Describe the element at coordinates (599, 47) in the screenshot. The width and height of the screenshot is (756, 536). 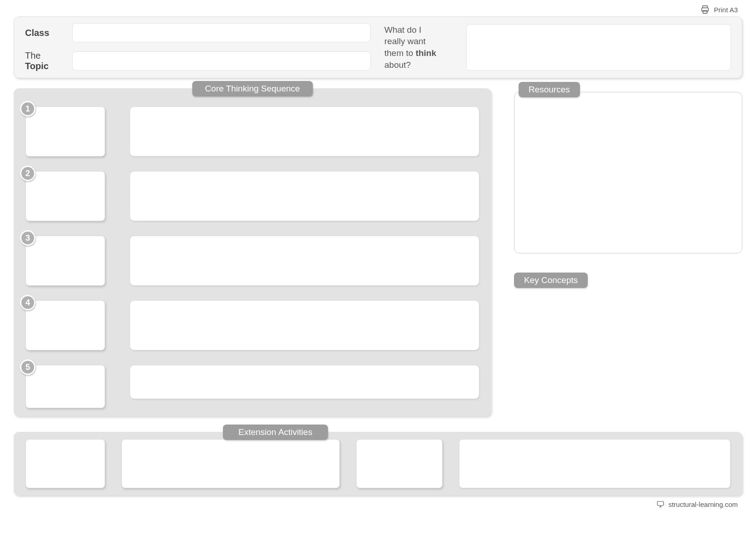
I see `think-about-input` at that location.